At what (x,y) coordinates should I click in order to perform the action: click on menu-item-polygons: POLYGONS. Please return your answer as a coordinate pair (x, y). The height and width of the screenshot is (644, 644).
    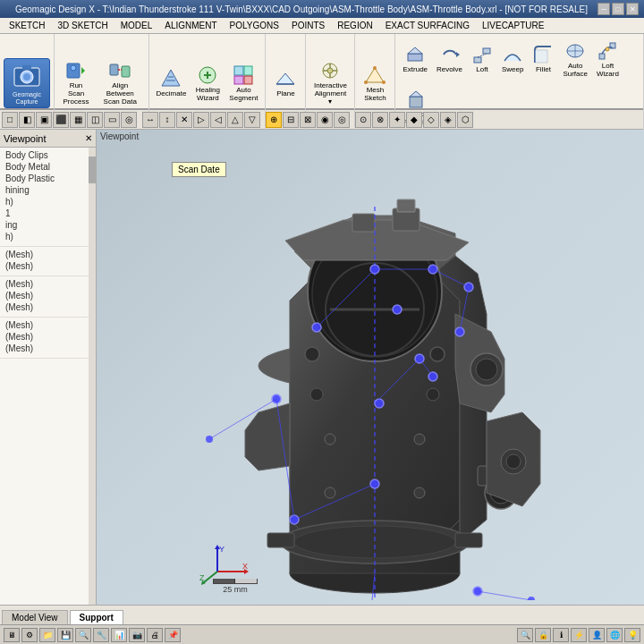
    Looking at the image, I should click on (254, 25).